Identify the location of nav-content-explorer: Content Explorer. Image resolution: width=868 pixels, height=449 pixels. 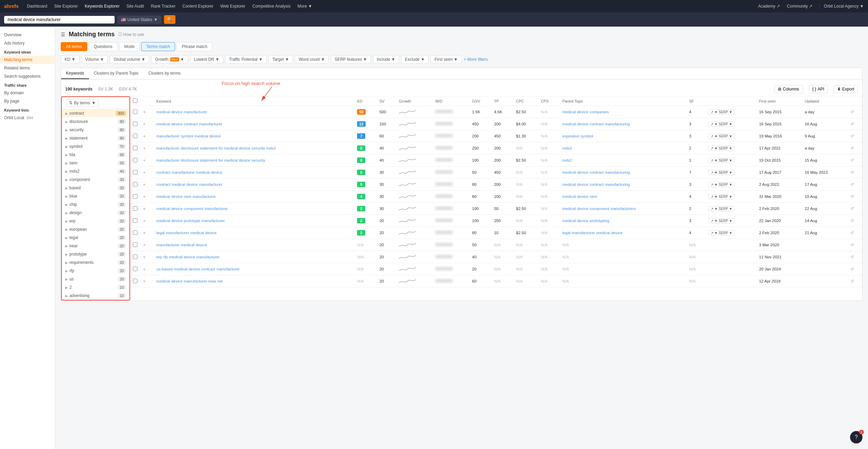
(198, 6).